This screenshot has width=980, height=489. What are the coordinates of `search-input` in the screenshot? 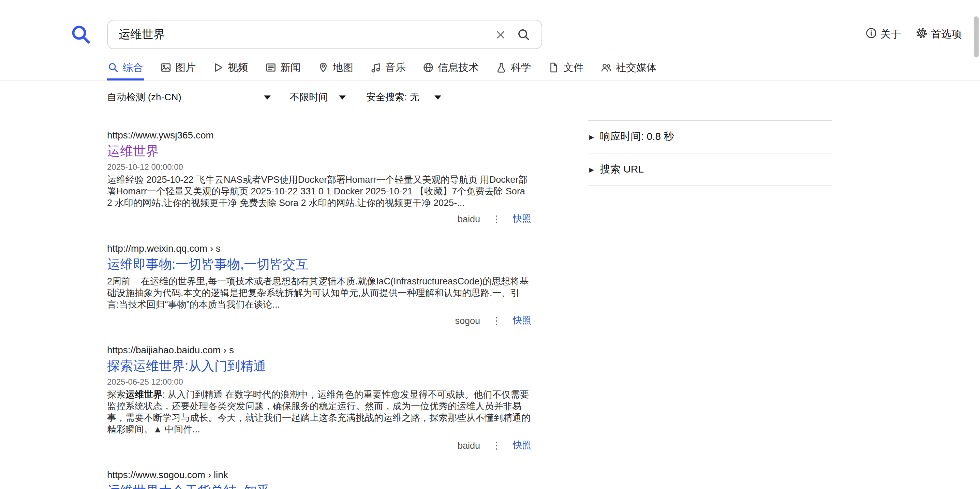 It's located at (305, 34).